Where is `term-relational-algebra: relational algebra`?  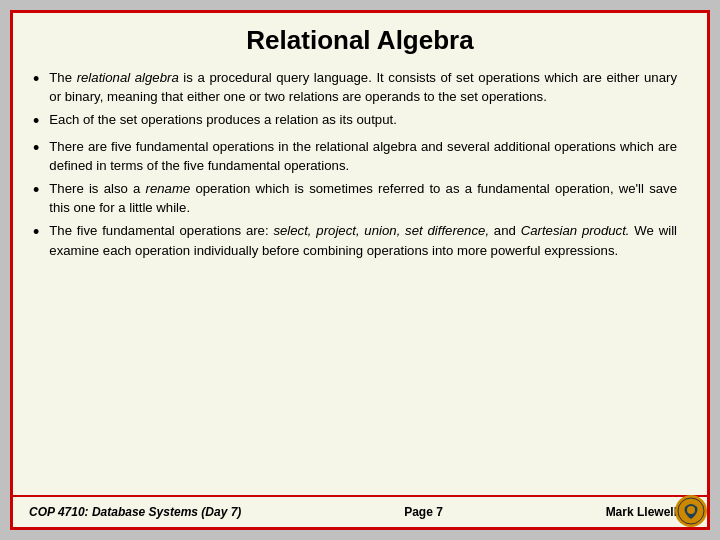
term-relational-algebra: relational algebra is located at coordinates (128, 78).